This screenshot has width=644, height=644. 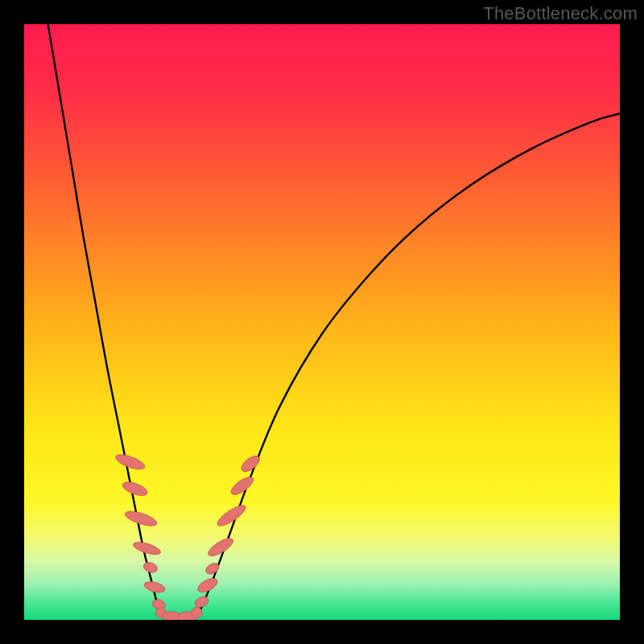 I want to click on watermark-text: TheBottleneck.com, so click(x=560, y=14).